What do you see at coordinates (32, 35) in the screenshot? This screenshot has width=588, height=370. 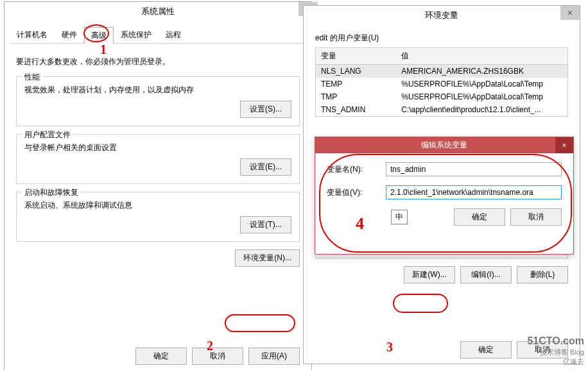 I see `tab-computername: 计算机名` at bounding box center [32, 35].